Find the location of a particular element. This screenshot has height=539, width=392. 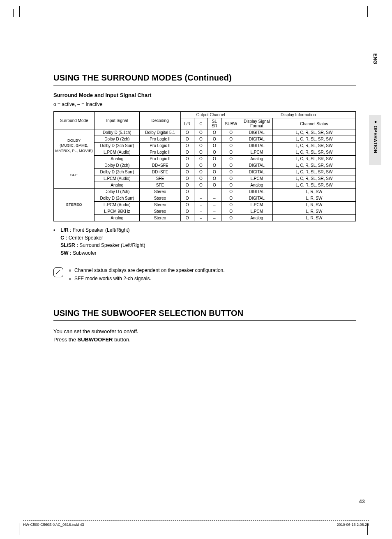

legend-sw-label: SW : is located at coordinates (66, 253).